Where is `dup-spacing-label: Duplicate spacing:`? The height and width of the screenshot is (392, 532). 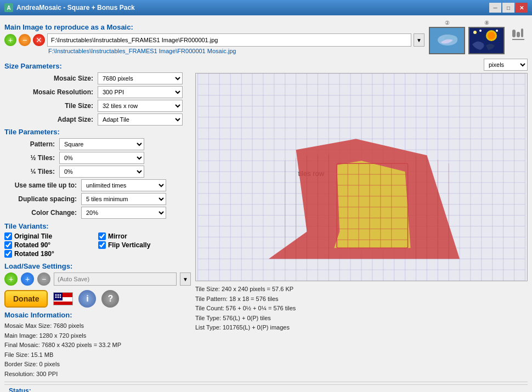 dup-spacing-label: Duplicate spacing: is located at coordinates (43, 199).